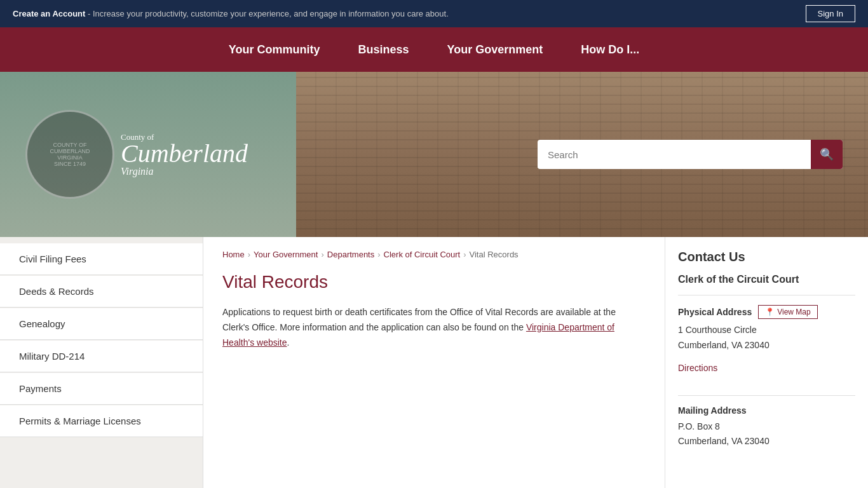 The width and height of the screenshot is (868, 488). What do you see at coordinates (766, 257) in the screenshot?
I see `contact-title: Contact Us` at bounding box center [766, 257].